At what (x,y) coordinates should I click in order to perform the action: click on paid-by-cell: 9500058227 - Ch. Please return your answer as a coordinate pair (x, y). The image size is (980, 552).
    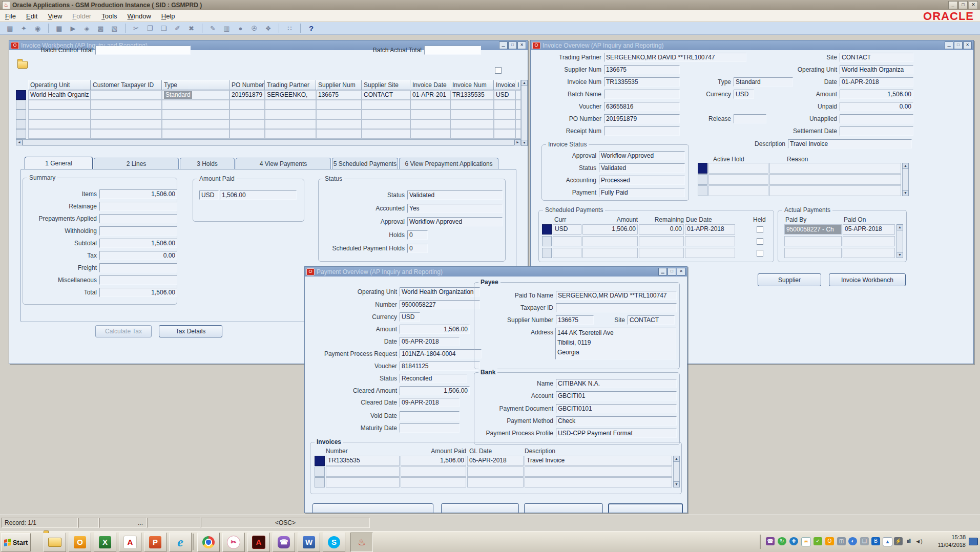
    Looking at the image, I should click on (813, 229).